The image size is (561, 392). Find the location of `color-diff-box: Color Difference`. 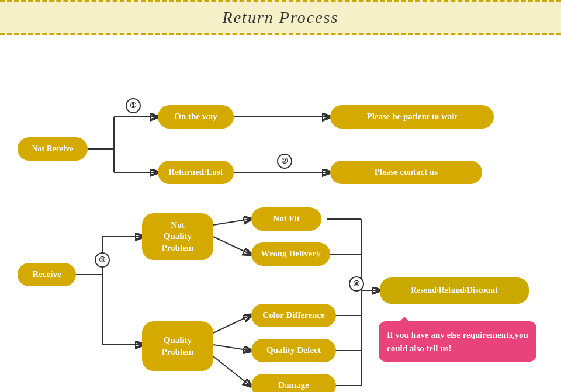

color-diff-box: Color Difference is located at coordinates (293, 315).